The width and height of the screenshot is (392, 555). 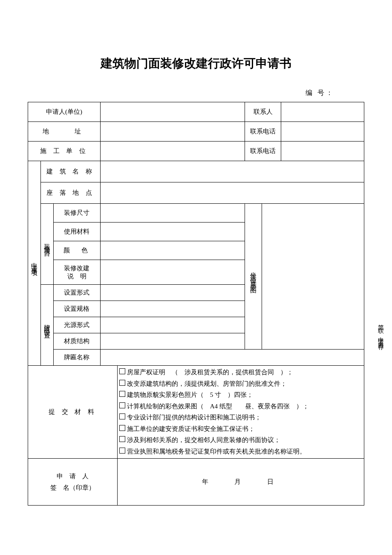 I want to click on label-color: 颜 色, so click(x=77, y=251).